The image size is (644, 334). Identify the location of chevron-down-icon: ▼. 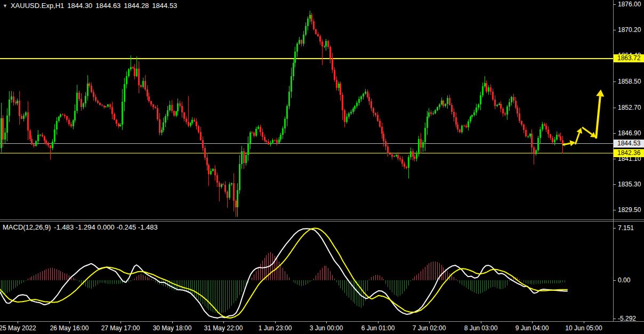
(5, 6).